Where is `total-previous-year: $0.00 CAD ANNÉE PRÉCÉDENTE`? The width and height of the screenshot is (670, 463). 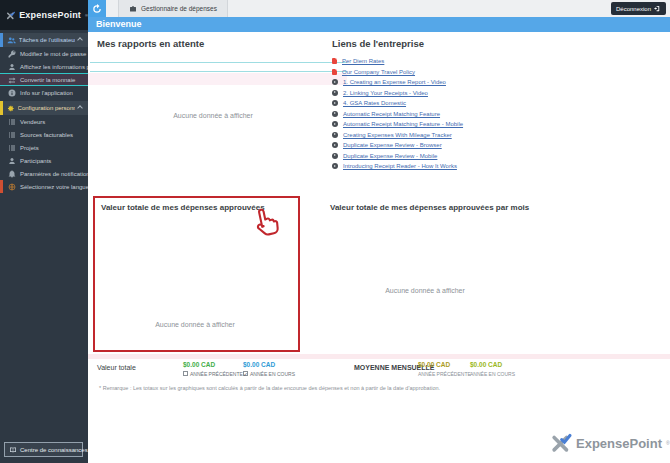 total-previous-year: $0.00 CAD ANNÉE PRÉCÉDENTE is located at coordinates (213, 369).